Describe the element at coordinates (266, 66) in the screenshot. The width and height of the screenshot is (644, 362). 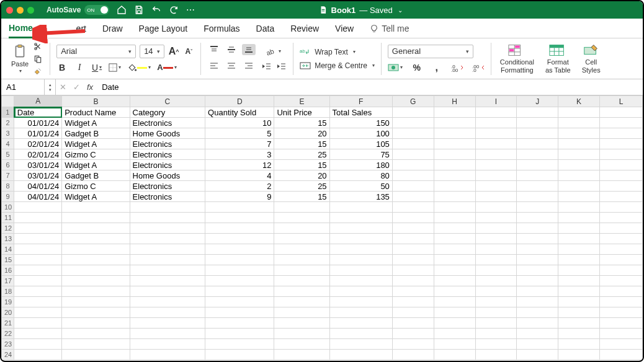
I see `decrease-indent-button` at that location.